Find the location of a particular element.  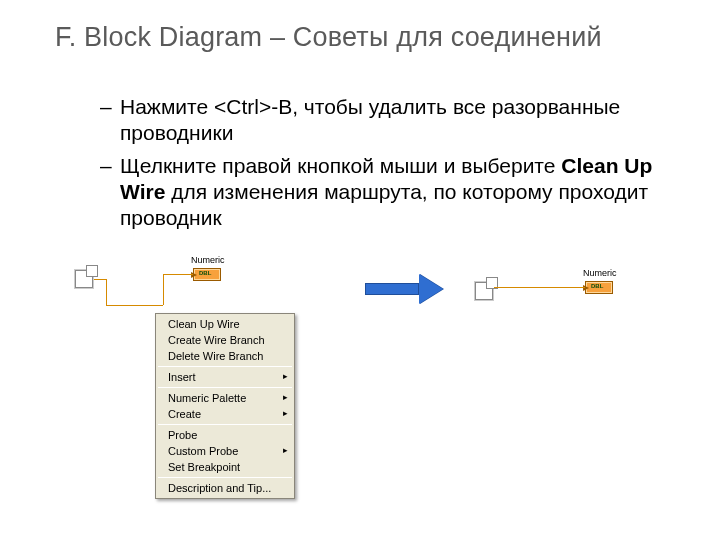

bullet-1-kbd: <Ctrl> is located at coordinates (242, 106).